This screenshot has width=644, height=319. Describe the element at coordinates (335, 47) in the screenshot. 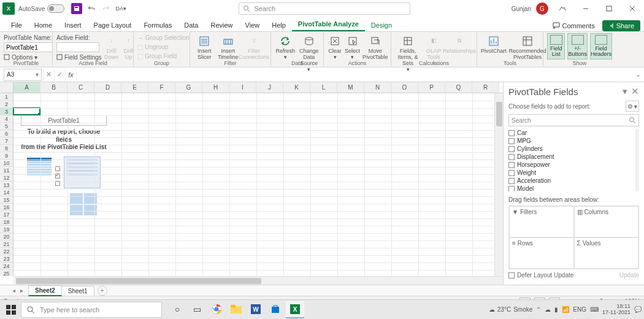

I see `clear-button: Clear ▾` at that location.